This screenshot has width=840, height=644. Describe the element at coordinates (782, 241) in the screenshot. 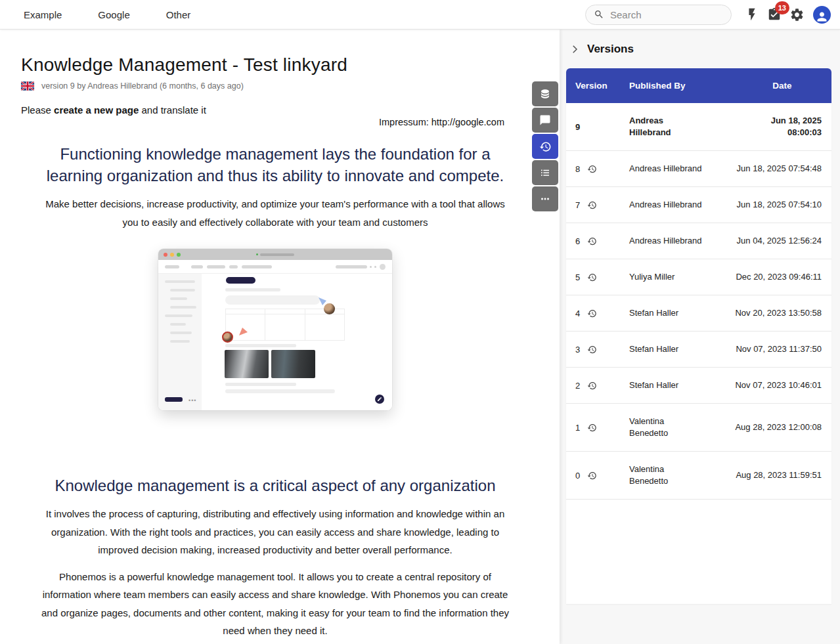

I see `version-date: Jun 04, 2025 12:56:24` at that location.